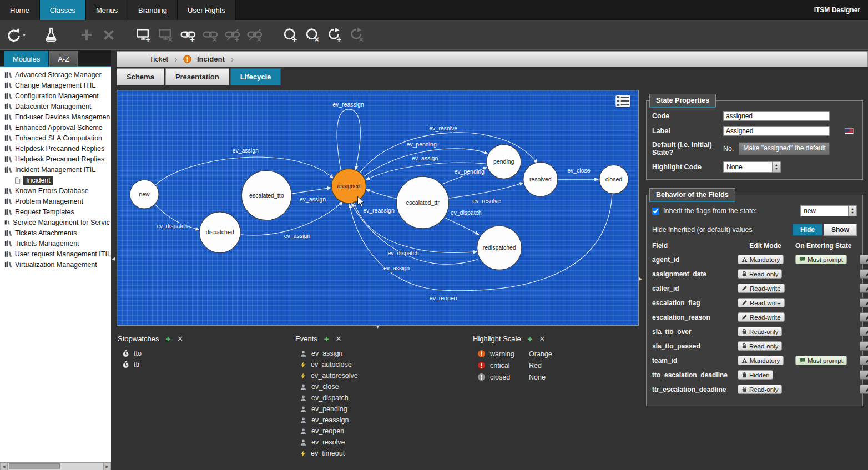 The width and height of the screenshot is (868, 470). What do you see at coordinates (752, 167) in the screenshot?
I see `highlight-code-select: None ▲▼` at bounding box center [752, 167].